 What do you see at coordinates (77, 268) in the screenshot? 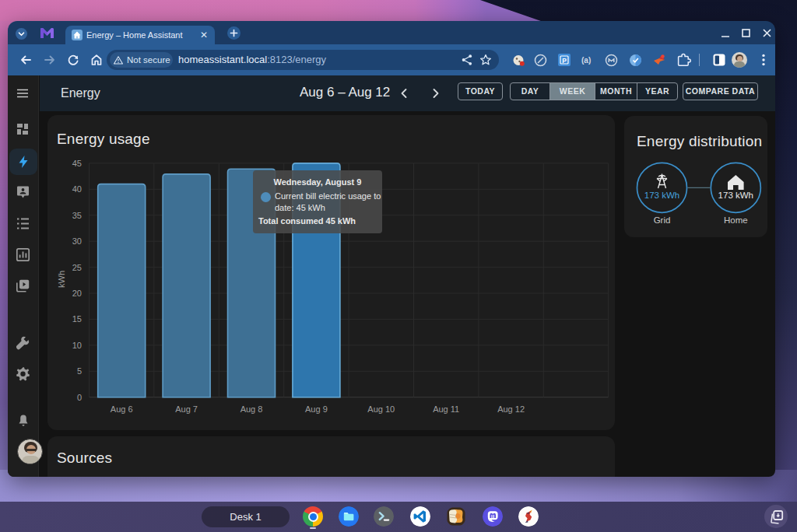
I see `svg-text: 25` at bounding box center [77, 268].